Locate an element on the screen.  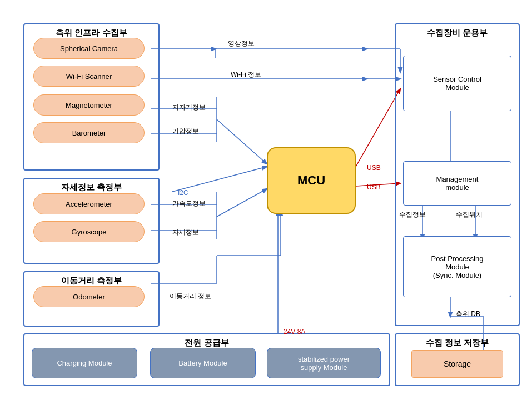
storage-item: Storage is located at coordinates (457, 364).